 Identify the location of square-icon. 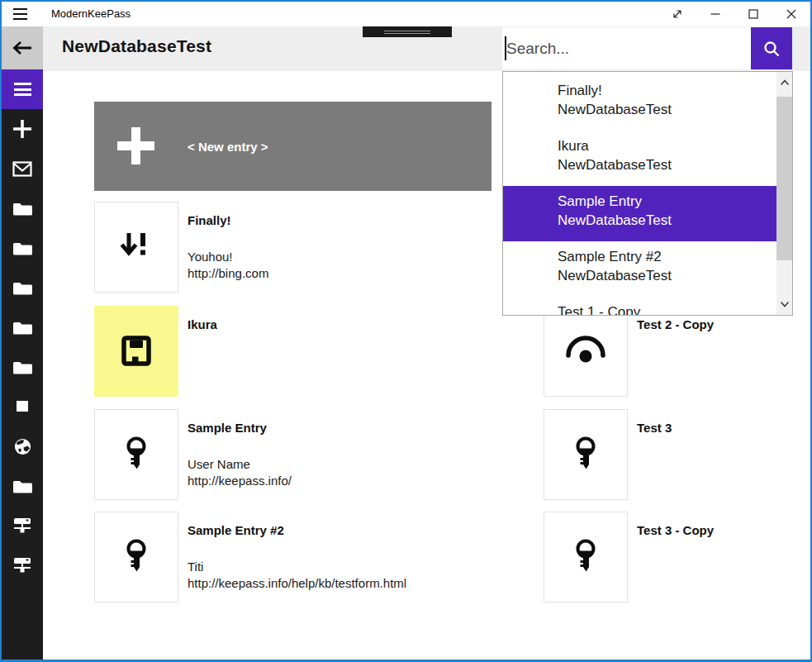
(22, 407).